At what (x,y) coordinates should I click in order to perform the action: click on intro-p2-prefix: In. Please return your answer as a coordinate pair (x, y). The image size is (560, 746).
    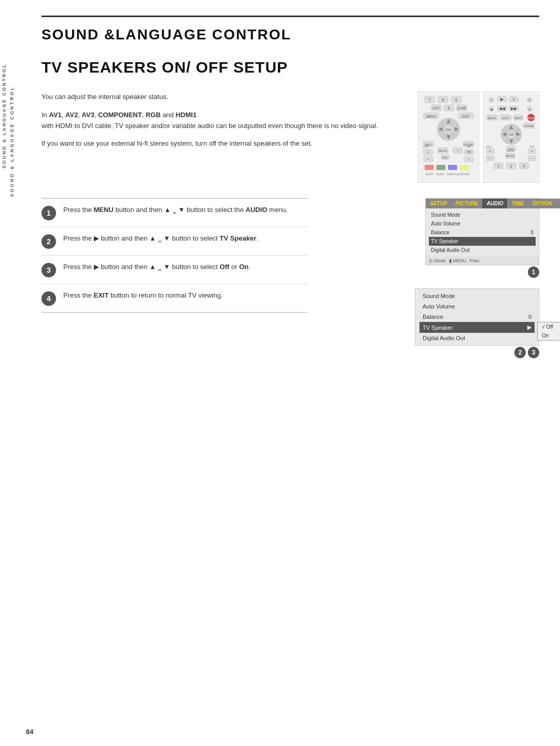
    Looking at the image, I should click on (45, 115).